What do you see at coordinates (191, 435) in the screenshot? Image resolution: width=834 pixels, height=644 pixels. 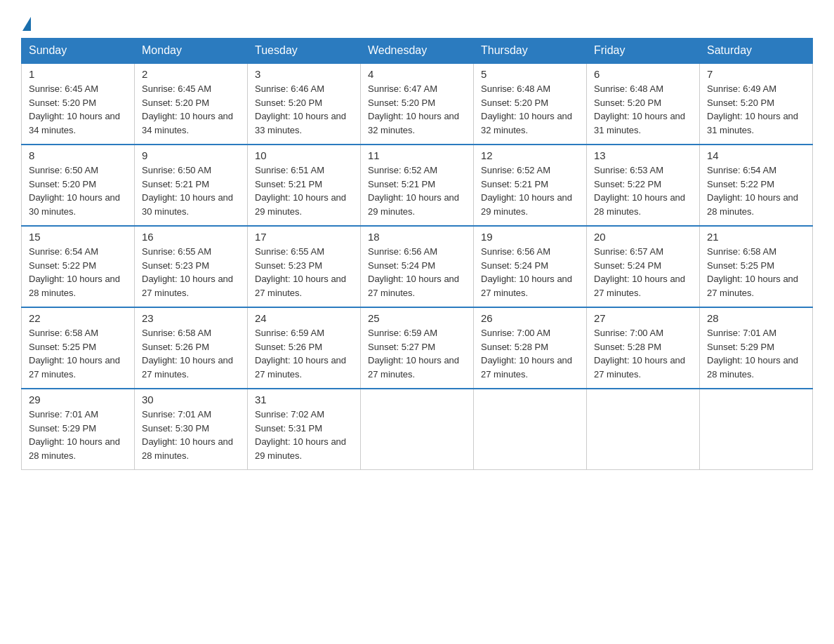 I see `day-info: Sunrise: 7:01 AMSunset: 5:30 PMDaylight:…` at bounding box center [191, 435].